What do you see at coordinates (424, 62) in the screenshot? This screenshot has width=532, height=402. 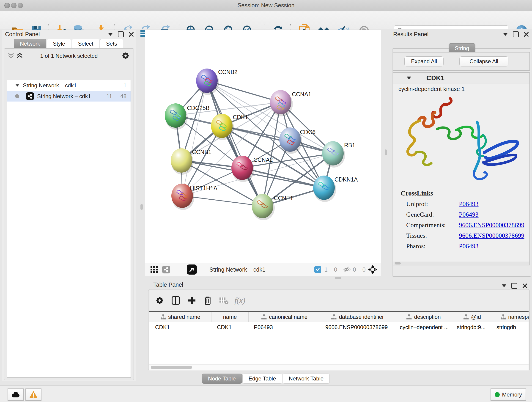 I see `expand-all-label: Expand All` at bounding box center [424, 62].